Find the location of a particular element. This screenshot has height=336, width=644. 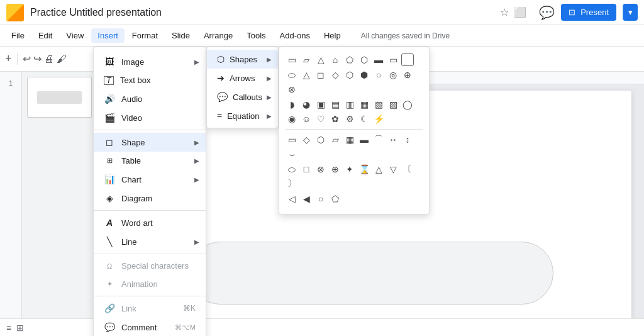

comment-icon: 💬 is located at coordinates (547, 13).